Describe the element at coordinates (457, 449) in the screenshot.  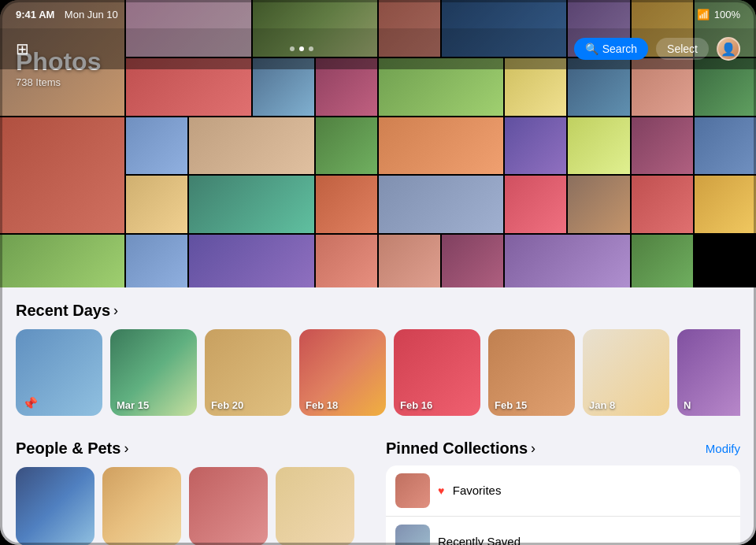
I see `pinned-collections-title: Pinned Collections` at that location.